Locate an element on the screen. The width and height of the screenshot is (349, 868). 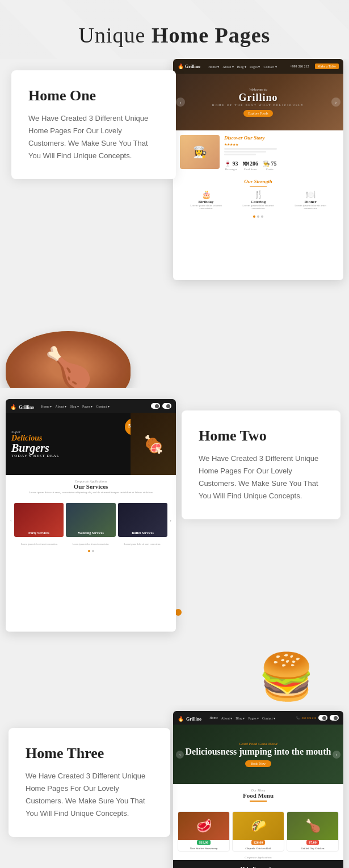
mockup-2-services: Corporate Applications Our Services Lore… is located at coordinates (91, 488).